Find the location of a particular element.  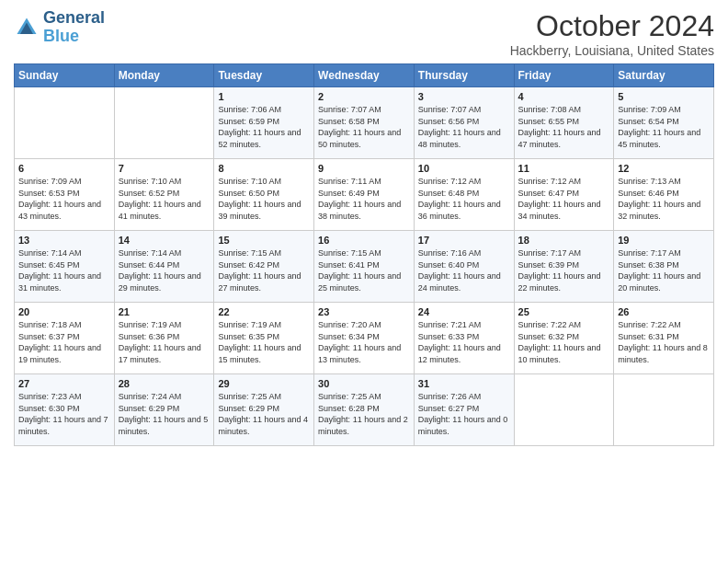

daylight-text: Daylight: 11 hours and 27 minutes. is located at coordinates (259, 282).